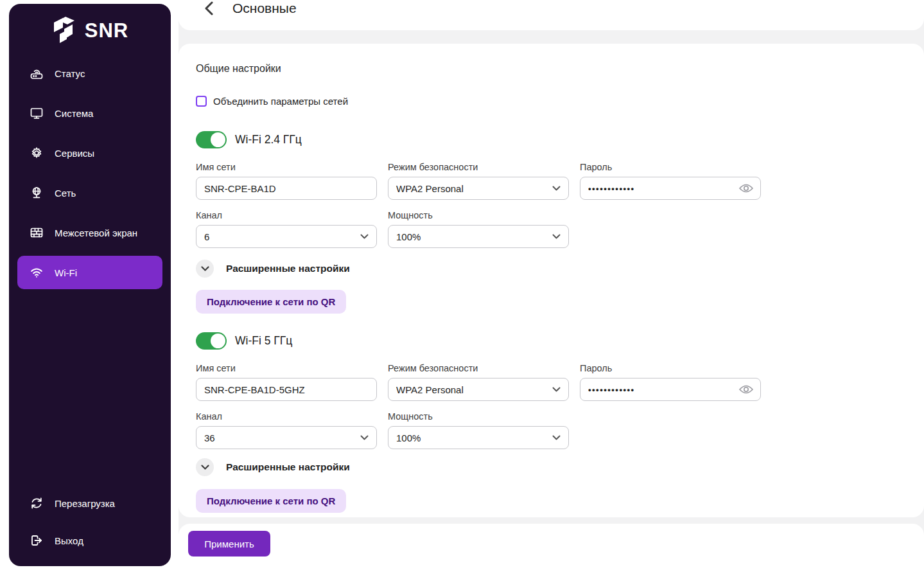 This screenshot has width=924, height=570. I want to click on globe-icon, so click(37, 193).